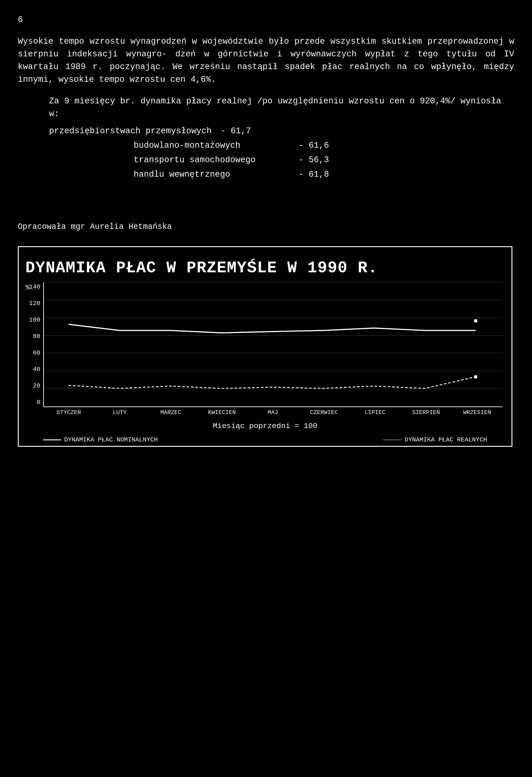  Describe the element at coordinates (446, 440) in the screenshot. I see `legend-real-label: DYNAMIKA PŁAC REALNYCH` at that location.